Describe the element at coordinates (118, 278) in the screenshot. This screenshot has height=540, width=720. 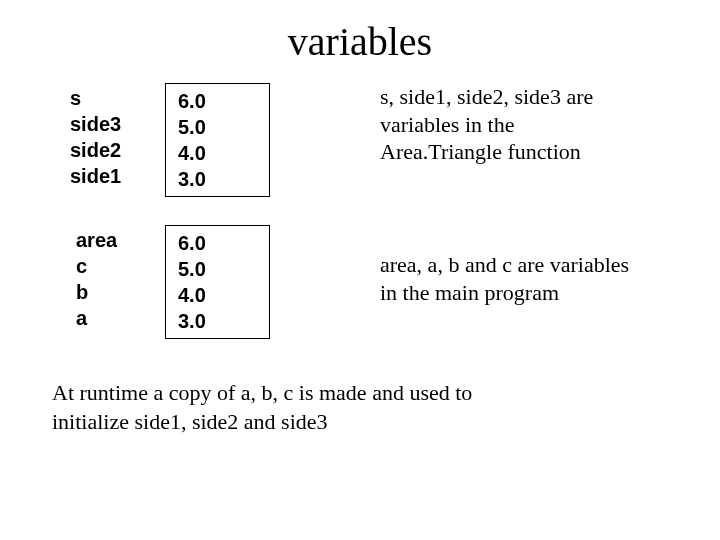
I see `varnames-2: area c b a` at that location.